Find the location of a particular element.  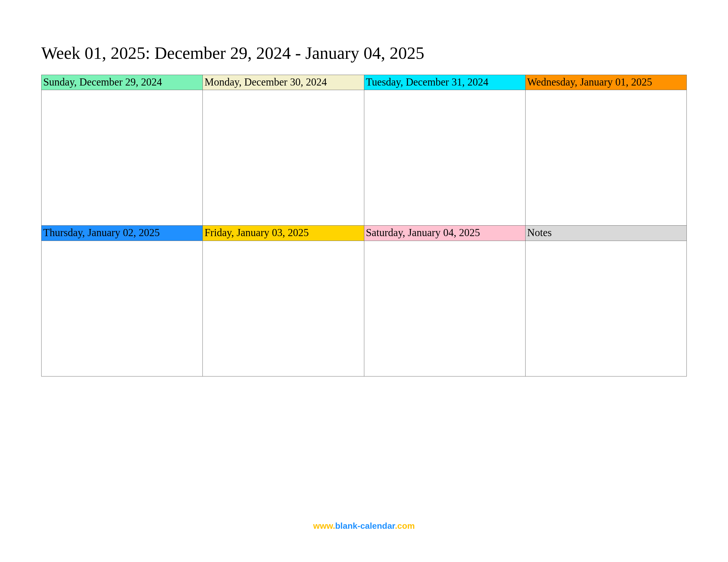

cell-monday: Monday, December 30, 2024 is located at coordinates (283, 150).